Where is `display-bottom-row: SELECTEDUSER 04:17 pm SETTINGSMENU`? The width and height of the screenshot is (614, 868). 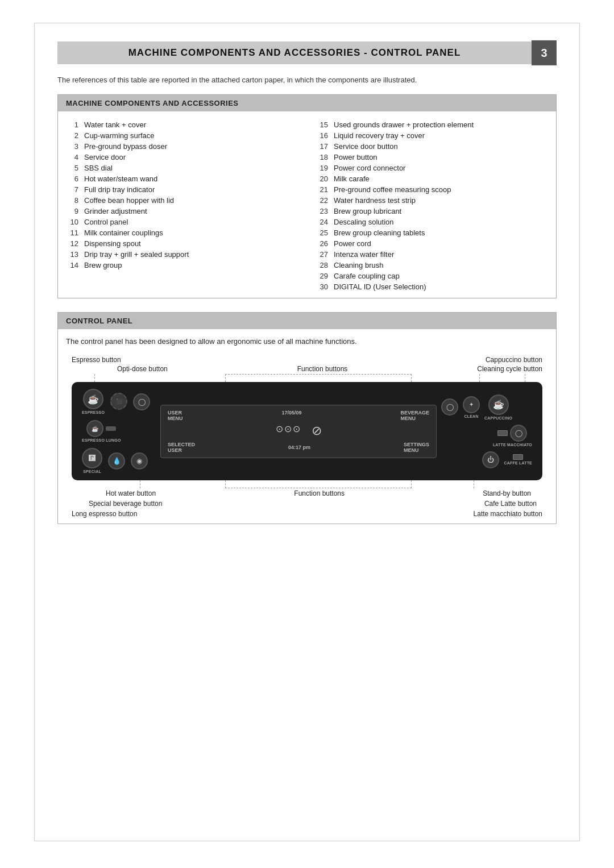 display-bottom-row: SELECTEDUSER 04:17 pm SETTINGSMENU is located at coordinates (298, 447).